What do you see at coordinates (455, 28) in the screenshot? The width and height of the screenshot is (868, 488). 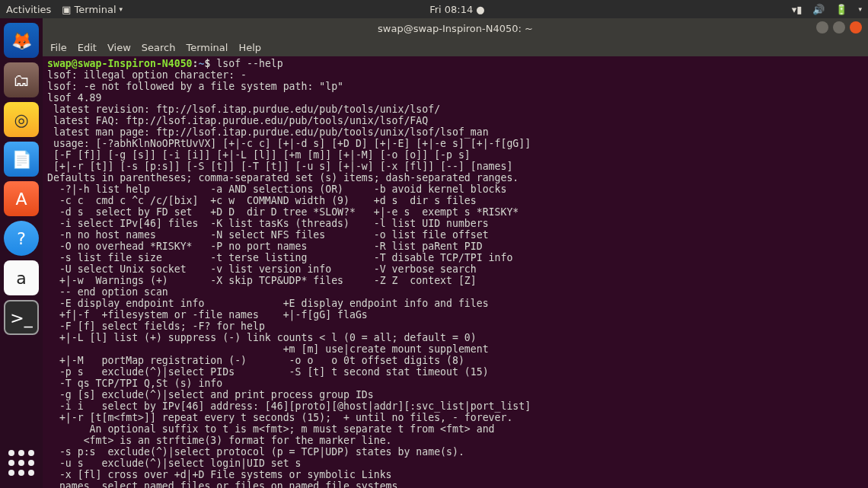 I see `window-titlebar: swap@swap-Inspiron-N4050: ~` at bounding box center [455, 28].